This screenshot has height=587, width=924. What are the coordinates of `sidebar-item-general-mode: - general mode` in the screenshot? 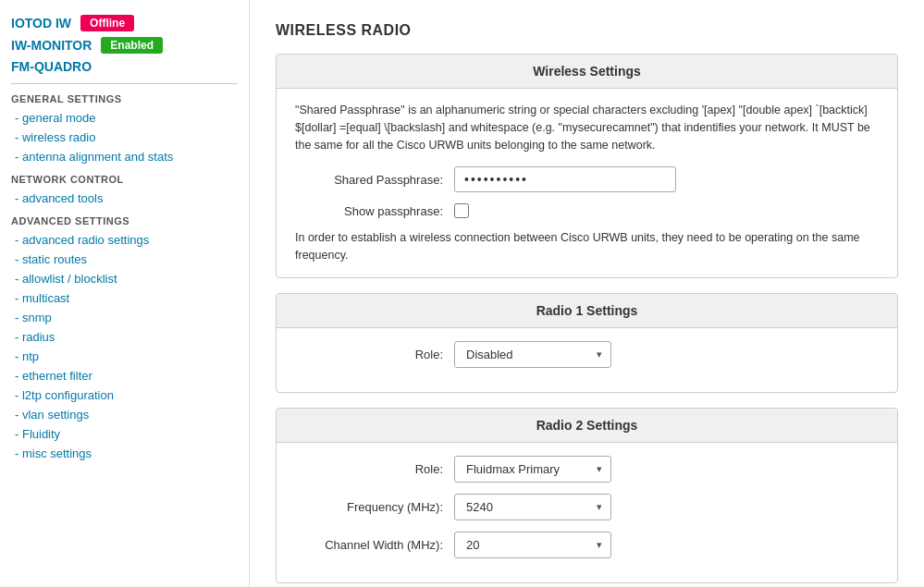 It's located at (124, 118).